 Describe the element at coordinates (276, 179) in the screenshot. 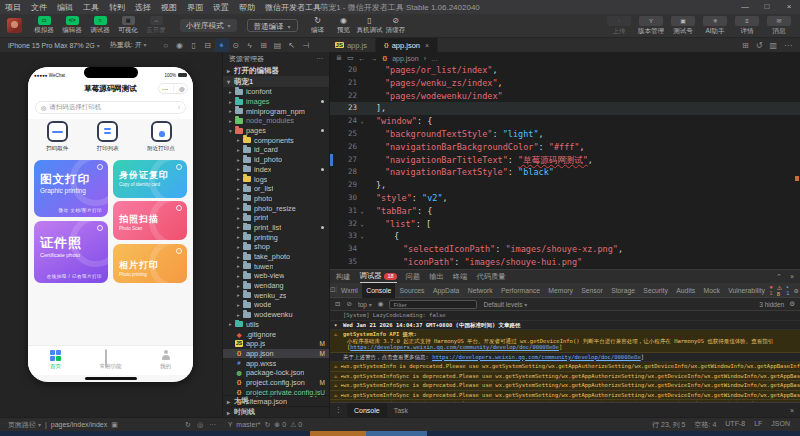

I see `tree-item-logs: ▸logs` at that location.